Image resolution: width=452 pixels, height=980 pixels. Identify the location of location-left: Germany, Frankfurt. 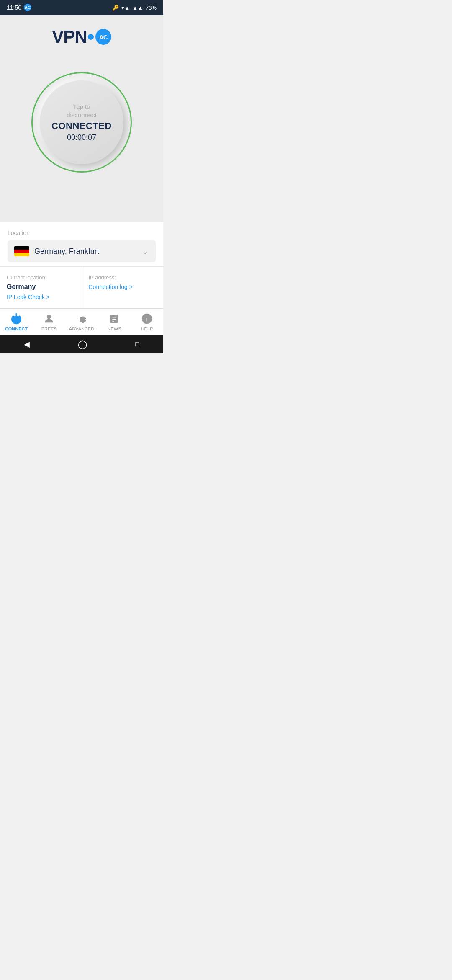
(57, 251).